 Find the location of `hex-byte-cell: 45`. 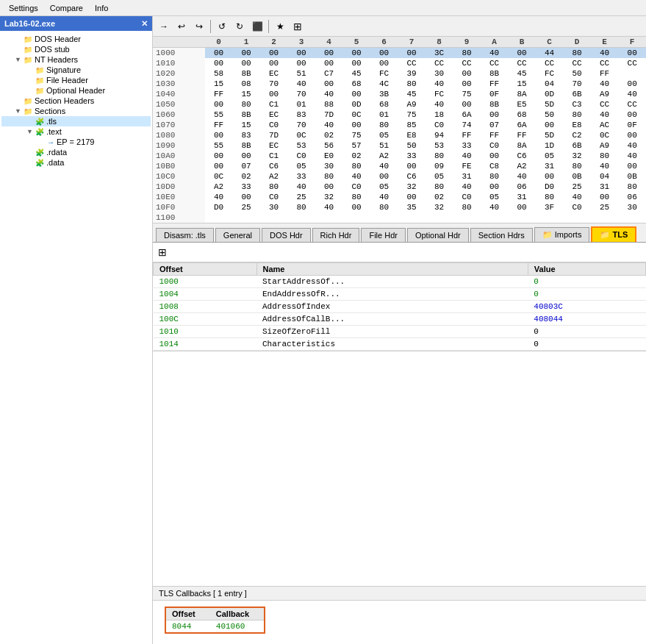

hex-byte-cell: 45 is located at coordinates (356, 74).